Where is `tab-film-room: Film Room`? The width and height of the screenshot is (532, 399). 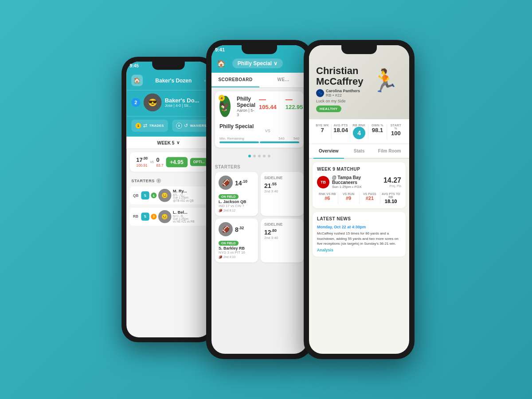
tab-film-room: Film Room is located at coordinates (389, 151).